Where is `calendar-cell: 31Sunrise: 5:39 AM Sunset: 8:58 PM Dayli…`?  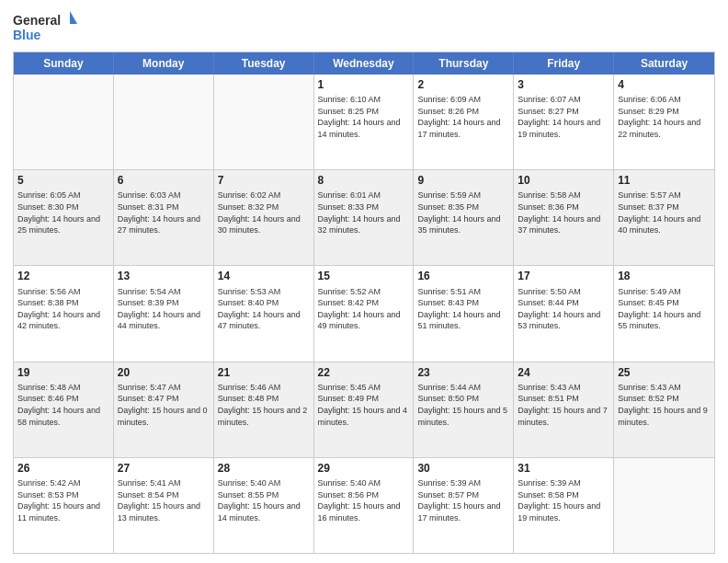
calendar-cell: 31Sunrise: 5:39 AM Sunset: 8:58 PM Dayli… is located at coordinates (564, 506).